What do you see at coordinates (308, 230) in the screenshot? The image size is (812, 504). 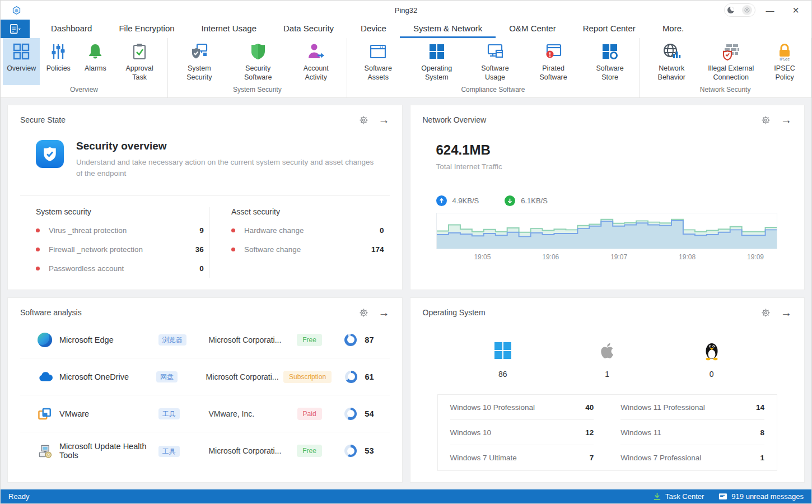 I see `list-item: Hardware change0` at bounding box center [308, 230].